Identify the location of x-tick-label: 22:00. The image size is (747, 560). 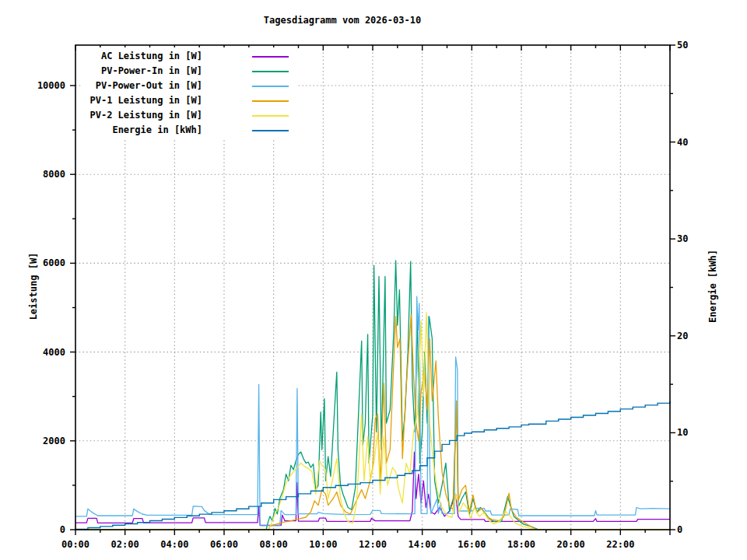
(620, 544).